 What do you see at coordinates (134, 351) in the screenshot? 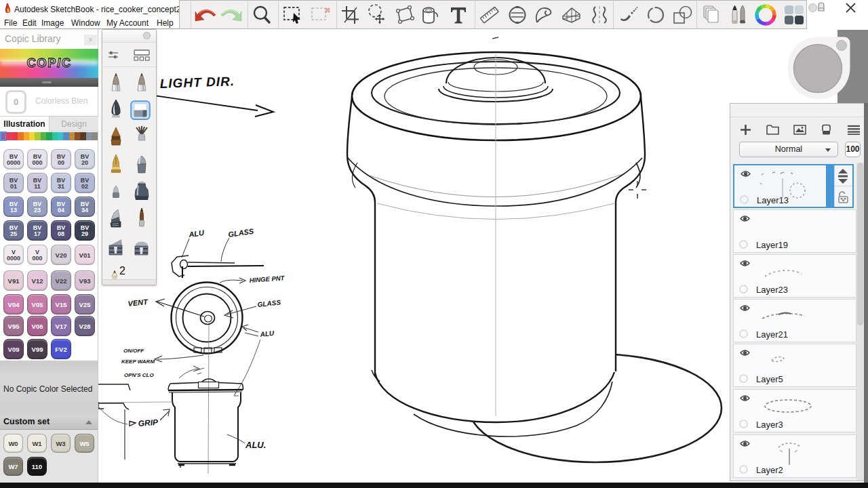
I see `svg-text: ON/OFF` at bounding box center [134, 351].